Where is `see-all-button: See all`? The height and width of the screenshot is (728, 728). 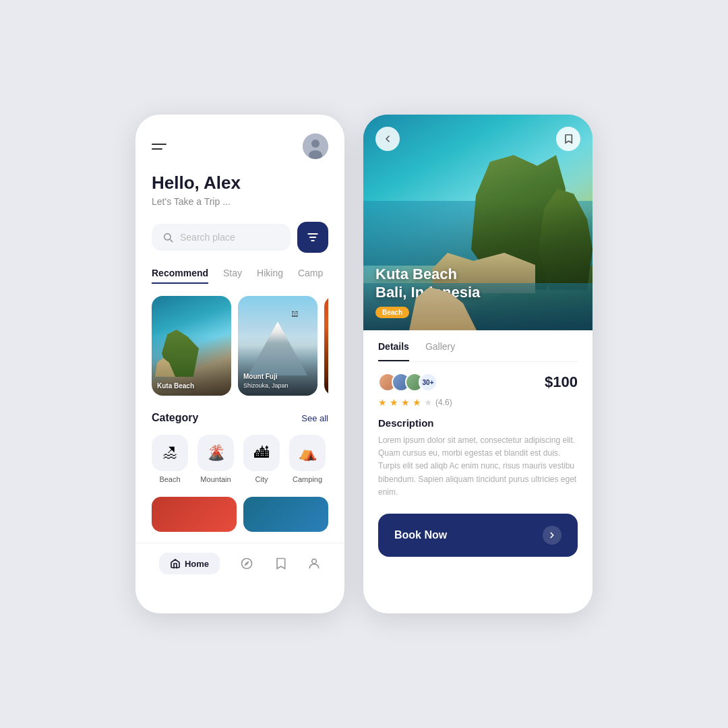 see-all-button: See all is located at coordinates (315, 418).